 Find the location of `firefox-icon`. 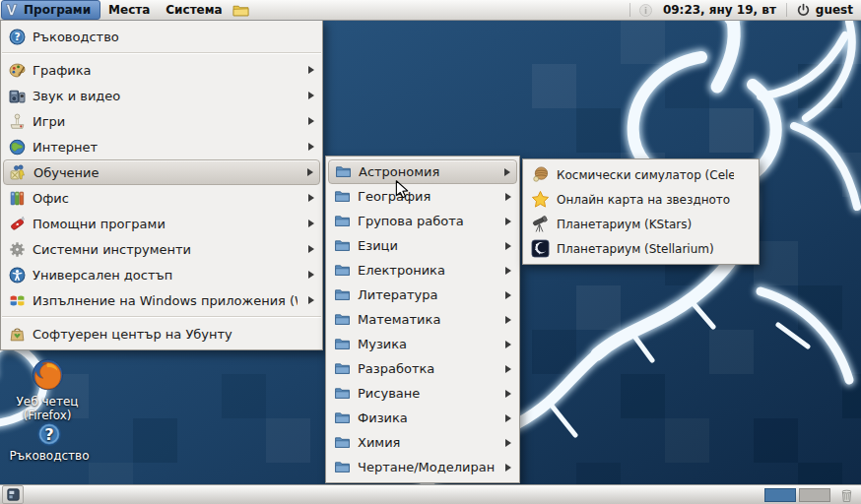

firefox-icon is located at coordinates (47, 374).